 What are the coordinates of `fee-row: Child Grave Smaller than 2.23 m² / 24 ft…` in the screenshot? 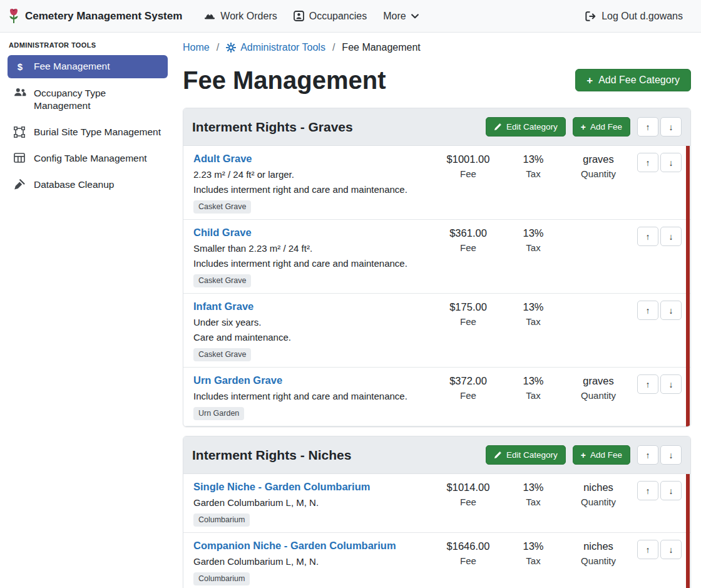 It's located at (437, 257).